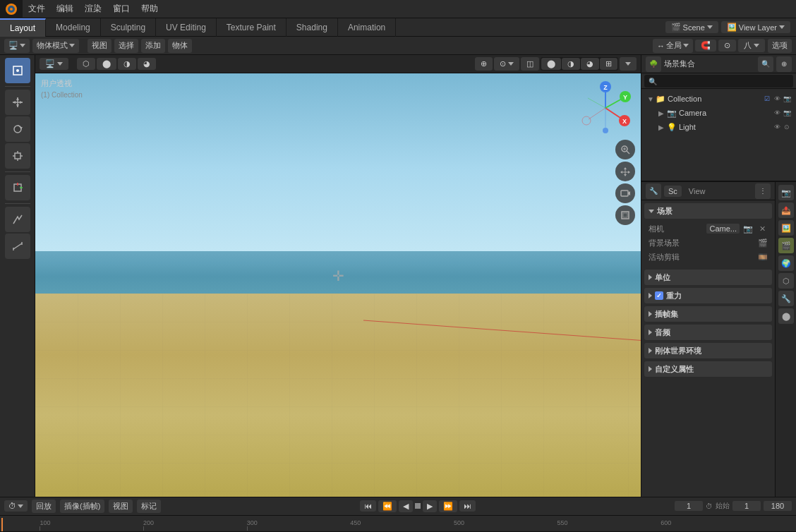  I want to click on outliner-filter-icon: ⊕, so click(784, 64).